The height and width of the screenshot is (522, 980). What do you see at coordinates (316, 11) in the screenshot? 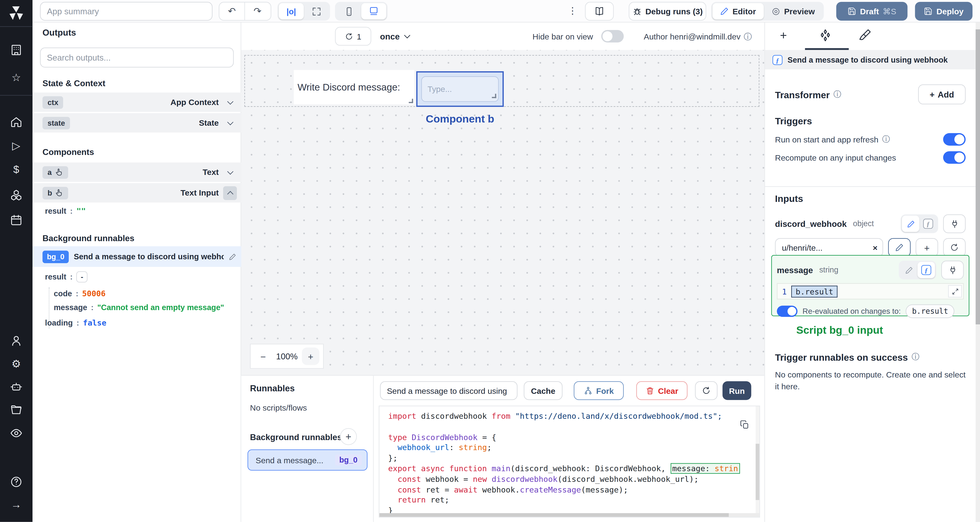
I see `fullscreen-expand-icon` at bounding box center [316, 11].